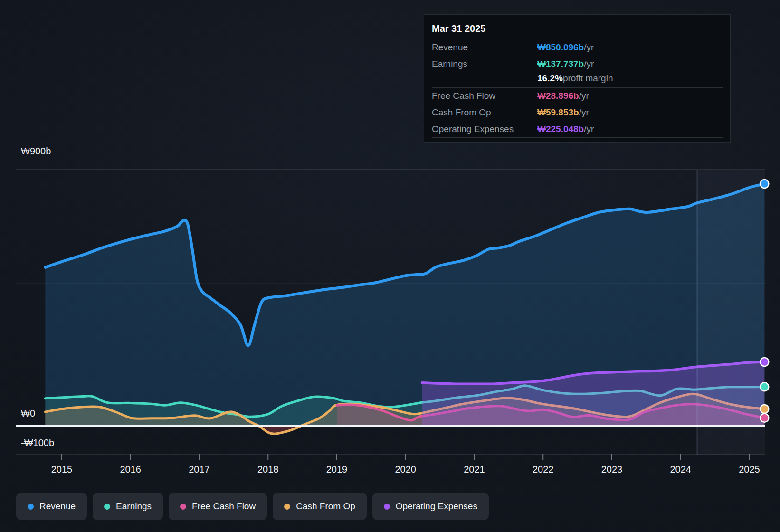 The width and height of the screenshot is (780, 532). What do you see at coordinates (437, 506) in the screenshot?
I see `legend-label-opex: Operating Expenses` at bounding box center [437, 506].